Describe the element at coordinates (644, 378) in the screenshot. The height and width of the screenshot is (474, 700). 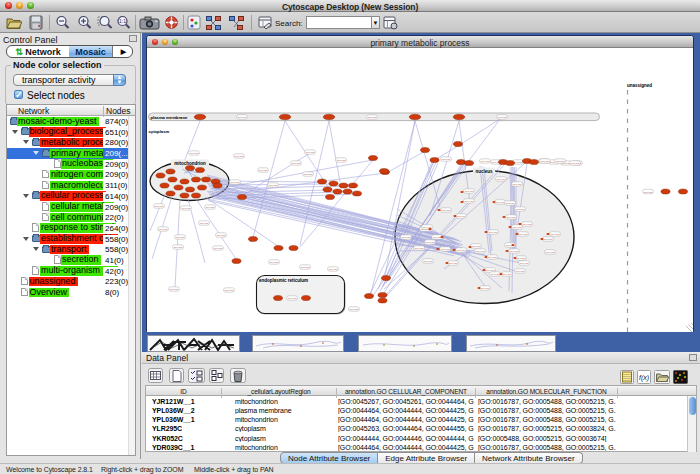
I see `svg-text: f(x)` at that location.